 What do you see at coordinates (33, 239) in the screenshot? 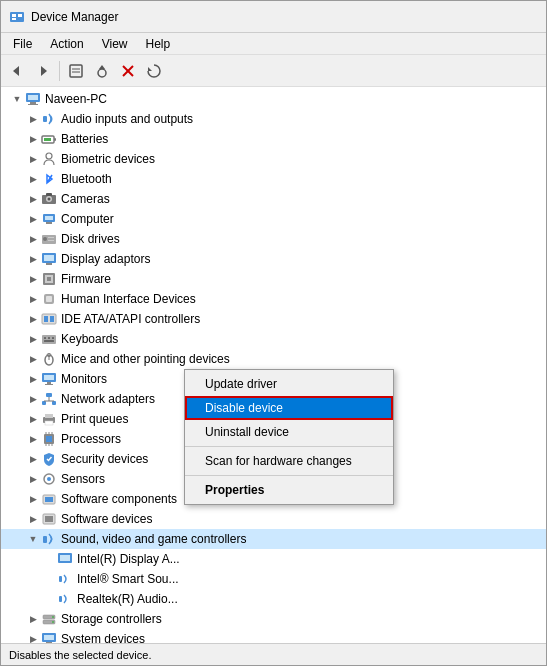
I see `expand-disk: ▶` at bounding box center [33, 239].